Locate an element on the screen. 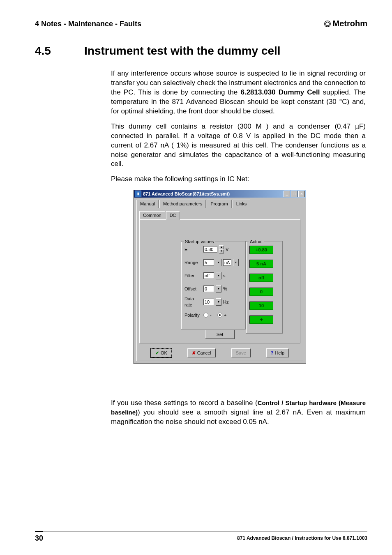 This screenshot has width=392, height=555. cancel-button: ✘ Cancel is located at coordinates (201, 353).